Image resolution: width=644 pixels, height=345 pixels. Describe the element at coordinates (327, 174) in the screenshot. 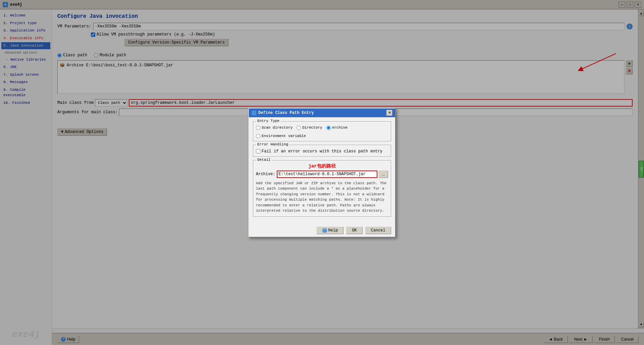

I see `archive-input` at that location.